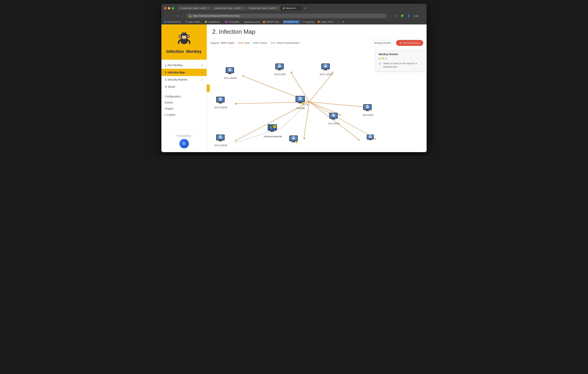 This screenshot has width=588, height=374. Describe the element at coordinates (208, 88) in the screenshot. I see `sidebar-collapse-tab: ‹` at that location.